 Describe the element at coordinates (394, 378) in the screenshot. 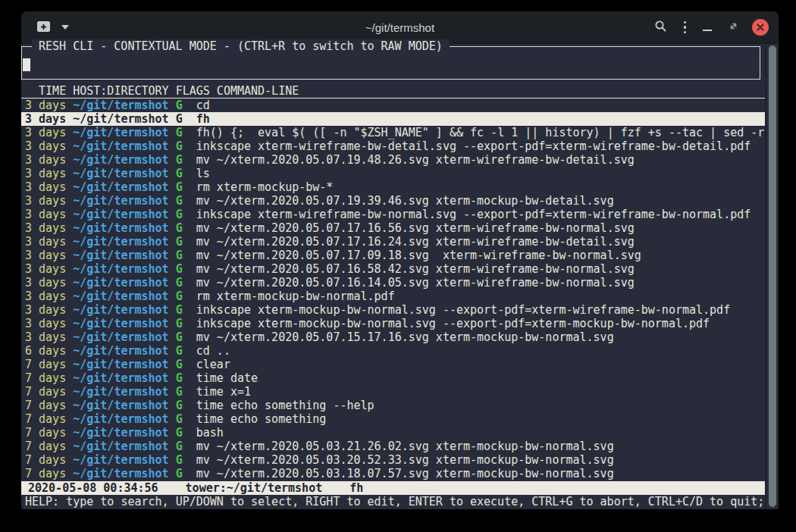

I see `history-row: 7 days ~/git/termshot G time date` at that location.